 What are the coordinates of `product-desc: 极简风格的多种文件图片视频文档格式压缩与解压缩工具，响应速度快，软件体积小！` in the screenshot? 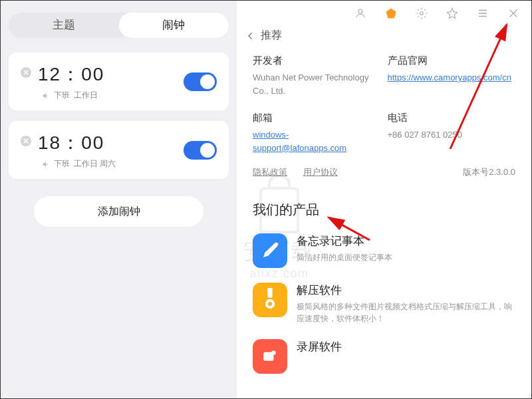 It's located at (406, 313).